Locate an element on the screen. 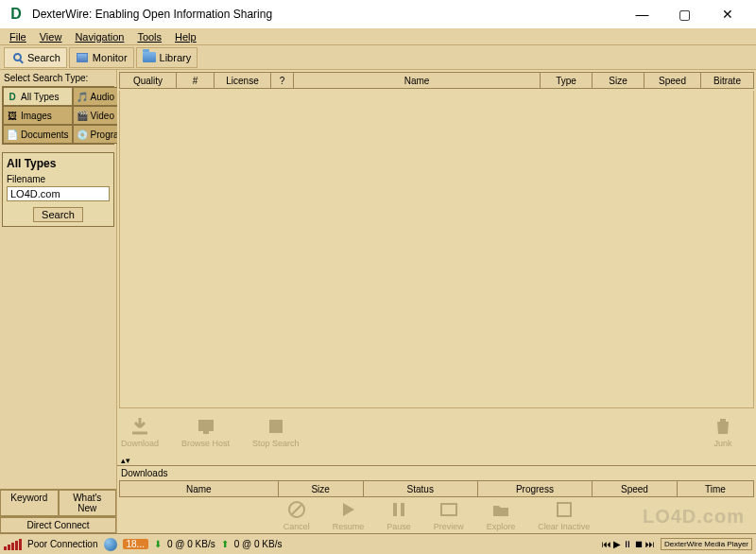 The width and height of the screenshot is (756, 554). video-icon: 🎬 is located at coordinates (82, 115).